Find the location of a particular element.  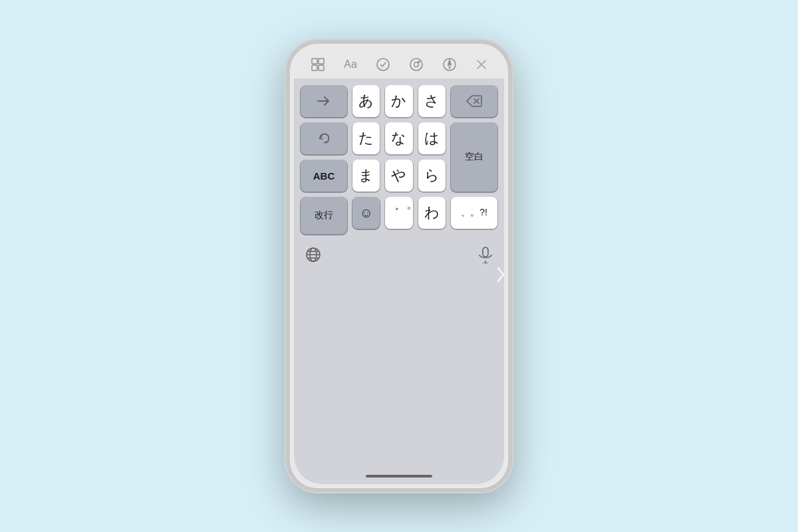

keyboard-chevron is located at coordinates (500, 277).